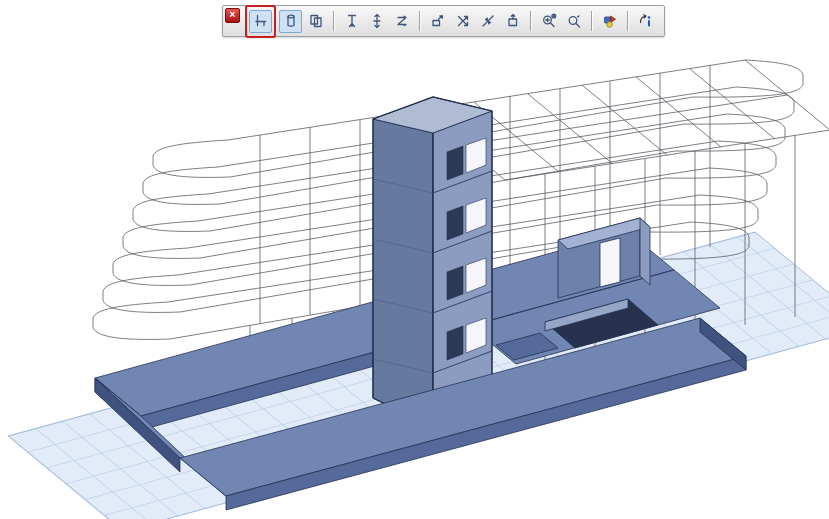  Describe the element at coordinates (232, 16) in the screenshot. I see `close-button: ×` at that location.